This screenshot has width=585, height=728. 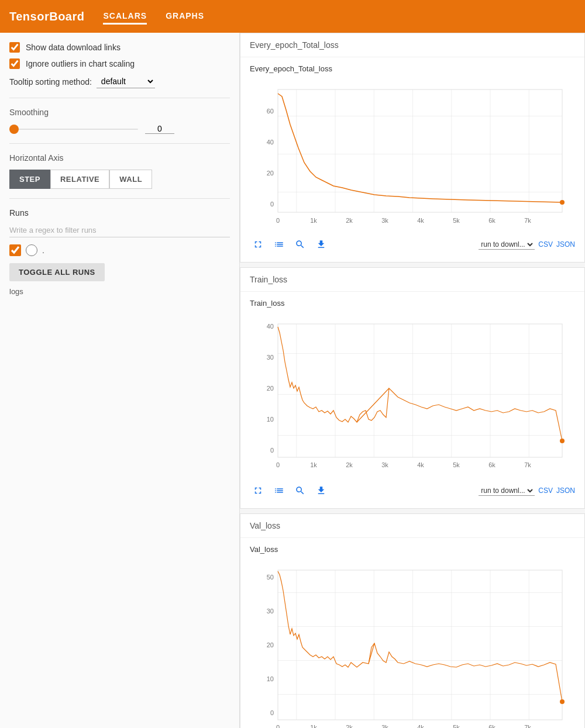 I want to click on smoothing-section: Smoothing 0, so click(x=119, y=126).